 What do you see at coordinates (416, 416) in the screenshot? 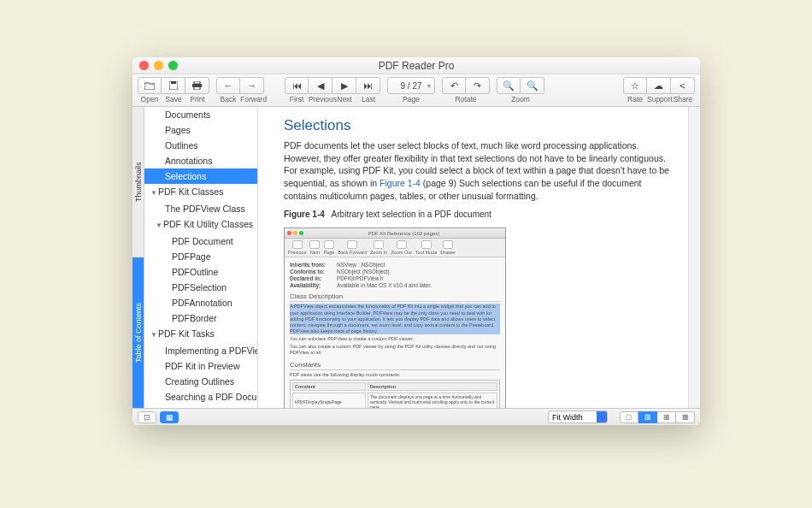
I see `statusbar: ⊡ ▦ Fit Width ▢ ▥ ▦ ▩` at bounding box center [416, 416].